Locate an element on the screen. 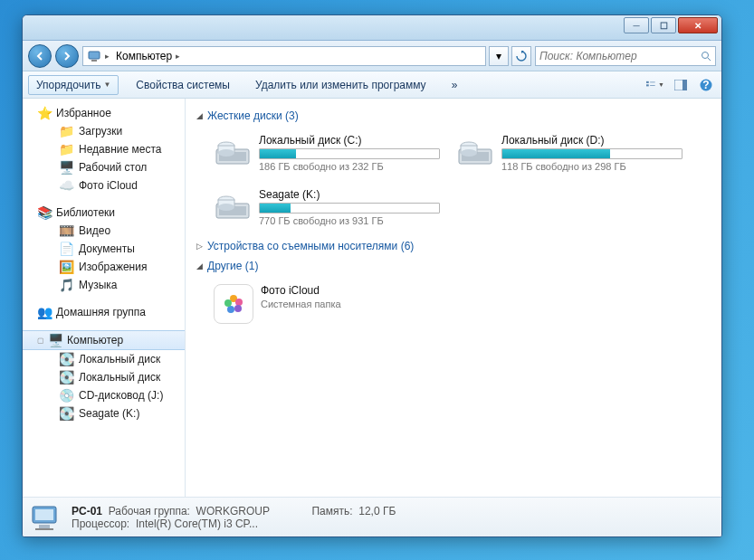 This screenshot has height=560, width=754. libraries-icon: 📚 is located at coordinates (45, 213).